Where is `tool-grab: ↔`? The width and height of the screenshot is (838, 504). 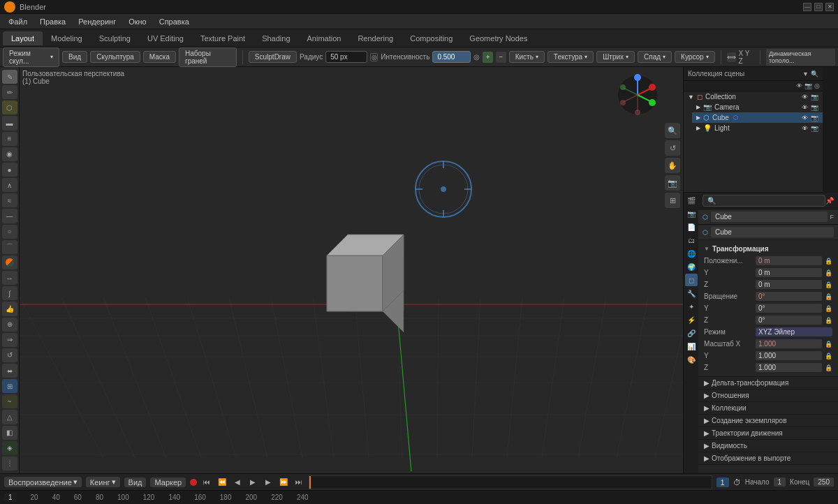 tool-grab: ↔ is located at coordinates (10, 278).